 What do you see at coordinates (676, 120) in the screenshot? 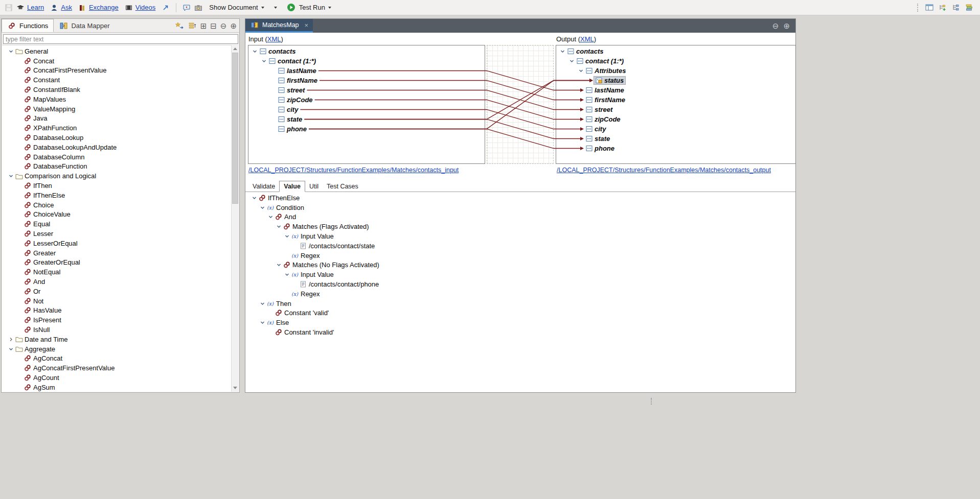
I see `output-node: zipCode` at bounding box center [676, 120].